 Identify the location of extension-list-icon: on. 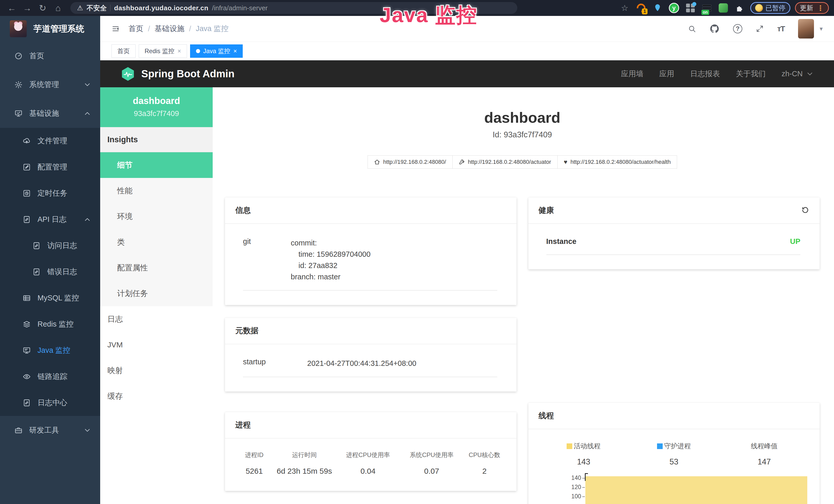
(707, 8).